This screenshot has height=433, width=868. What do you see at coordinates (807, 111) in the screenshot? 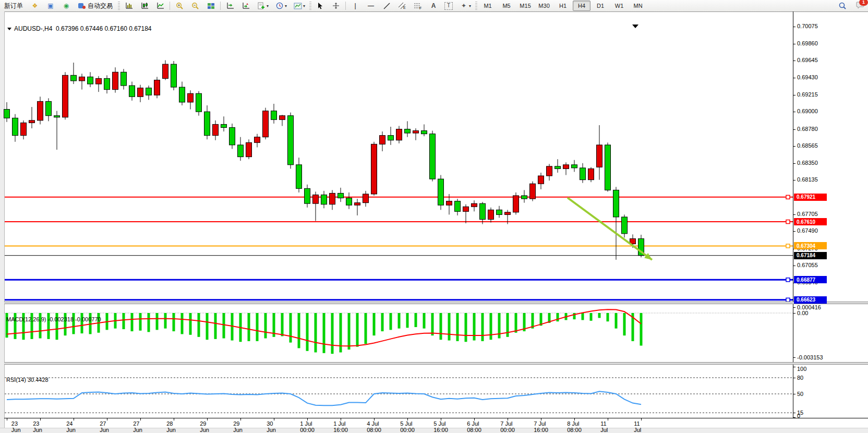
I see `price-tick-label: 0.69000` at bounding box center [807, 111].